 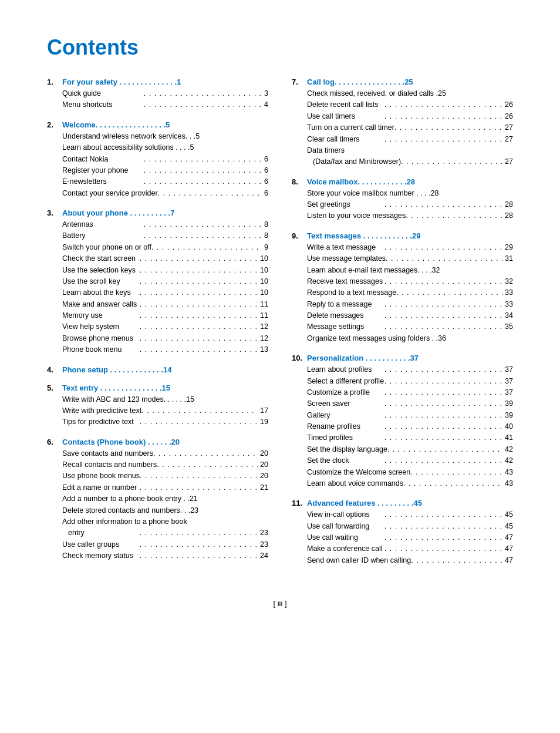 What do you see at coordinates (157, 224) in the screenshot?
I see `toc-entry: Antennas . . . . . . . . . . . . . . . .…` at bounding box center [157, 224].